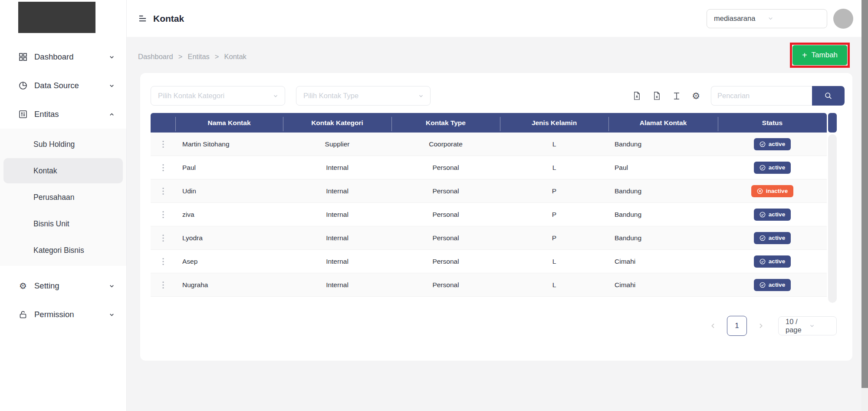 The height and width of the screenshot is (411, 868). What do you see at coordinates (63, 181) in the screenshot?
I see `sidebar-nav: Dashboard Data Source` at bounding box center [63, 181].